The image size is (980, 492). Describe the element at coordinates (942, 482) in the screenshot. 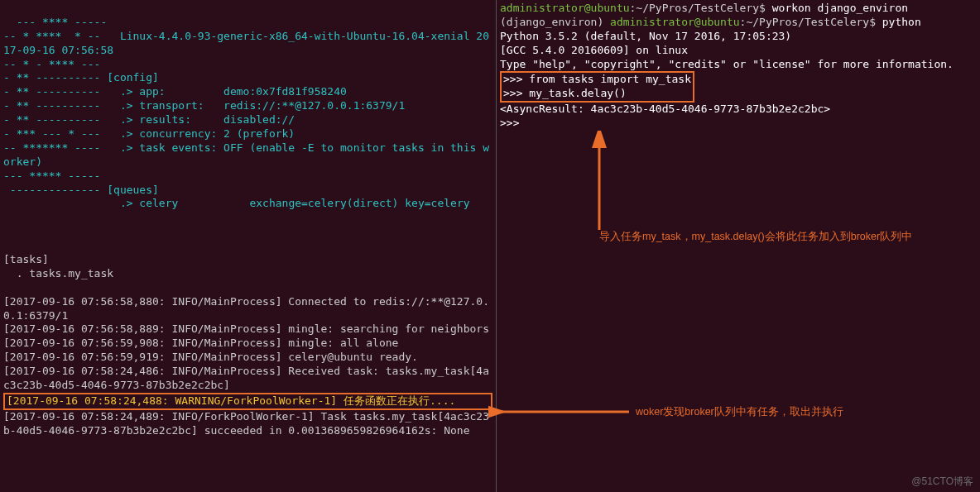

I see `watermark: @51CTO博客` at that location.